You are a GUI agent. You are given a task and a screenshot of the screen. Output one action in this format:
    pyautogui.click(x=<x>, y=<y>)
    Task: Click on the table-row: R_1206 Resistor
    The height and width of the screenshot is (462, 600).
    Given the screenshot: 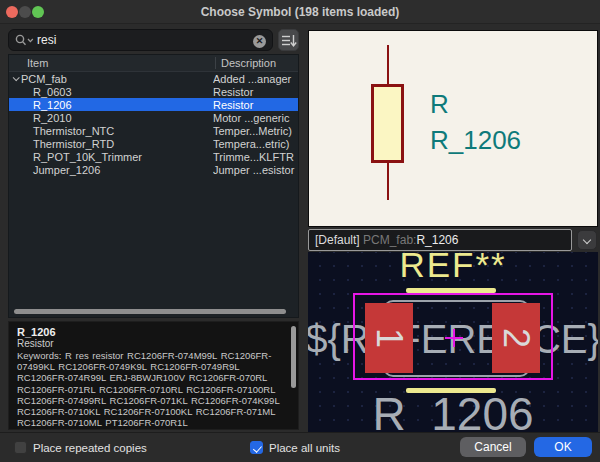 What is the action you would take?
    pyautogui.click(x=154, y=104)
    